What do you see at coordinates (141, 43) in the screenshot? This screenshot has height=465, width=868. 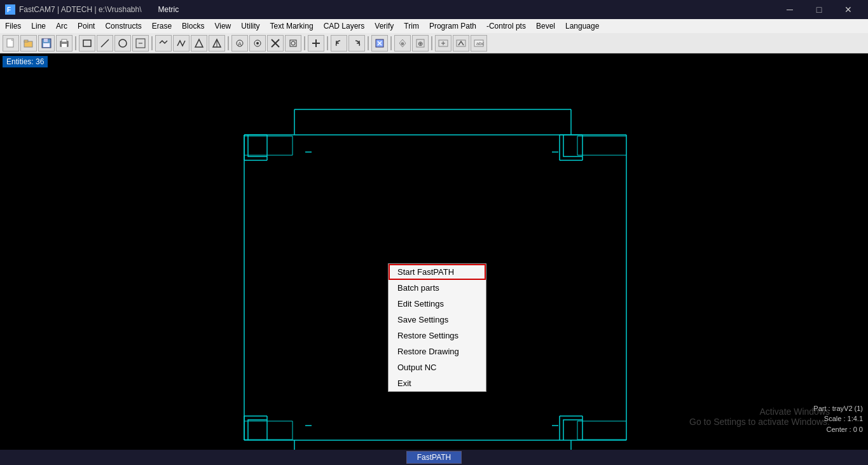 I see `arc-button` at bounding box center [141, 43].